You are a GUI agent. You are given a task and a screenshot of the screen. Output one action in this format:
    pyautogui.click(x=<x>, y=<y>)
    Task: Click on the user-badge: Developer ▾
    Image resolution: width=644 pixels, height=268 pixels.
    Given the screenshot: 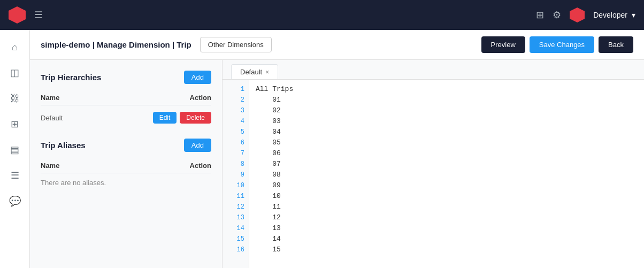 What is the action you would take?
    pyautogui.click(x=614, y=15)
    